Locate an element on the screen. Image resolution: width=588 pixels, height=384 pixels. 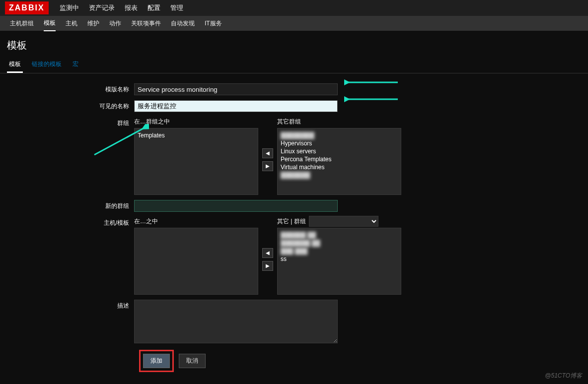
list-item: ██████ ██ is located at coordinates (339, 235).